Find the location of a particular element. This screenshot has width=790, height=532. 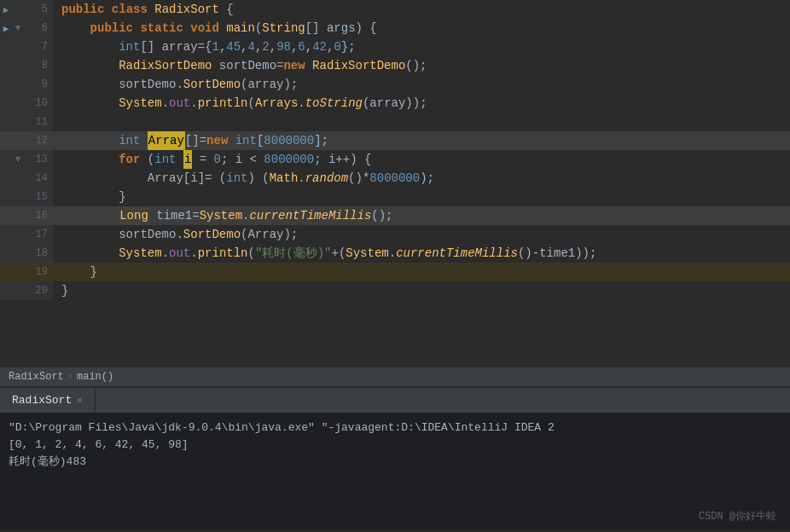

code-line-8: 8 RadixSortDemo sortDemo=new RadixSortDe… is located at coordinates (395, 66).